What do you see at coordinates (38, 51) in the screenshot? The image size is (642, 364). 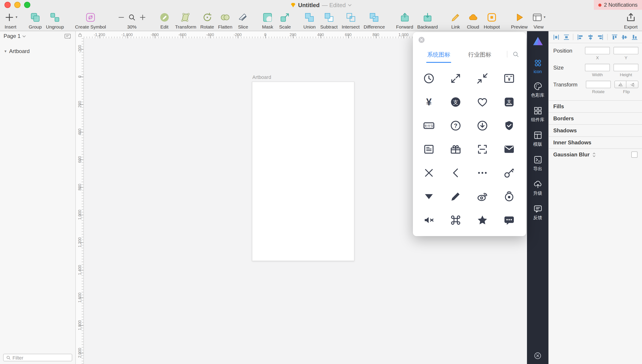 I see `layer-item-artboard: ▾ Artboard` at bounding box center [38, 51].